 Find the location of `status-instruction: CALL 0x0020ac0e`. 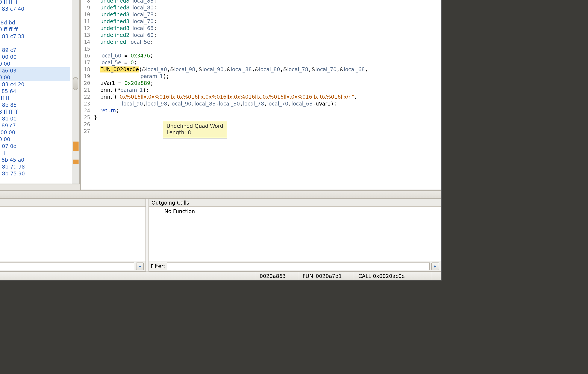

status-instruction: CALL 0x0020ac0e is located at coordinates (392, 276).